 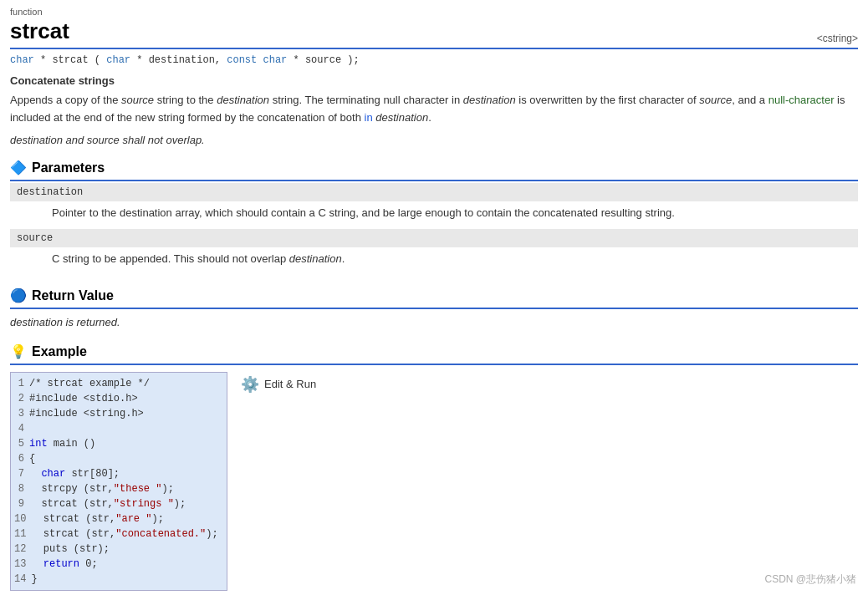 I want to click on function-label: function, so click(x=434, y=12).